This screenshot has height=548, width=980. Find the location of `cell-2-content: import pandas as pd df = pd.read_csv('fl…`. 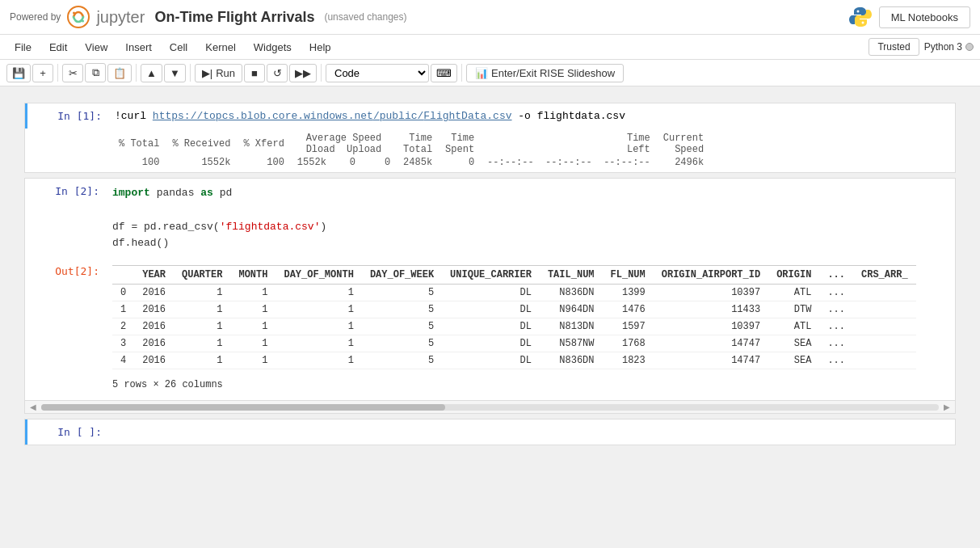

cell-2-content: import pandas as pd df = pd.read_csv('fl… is located at coordinates (530, 218).